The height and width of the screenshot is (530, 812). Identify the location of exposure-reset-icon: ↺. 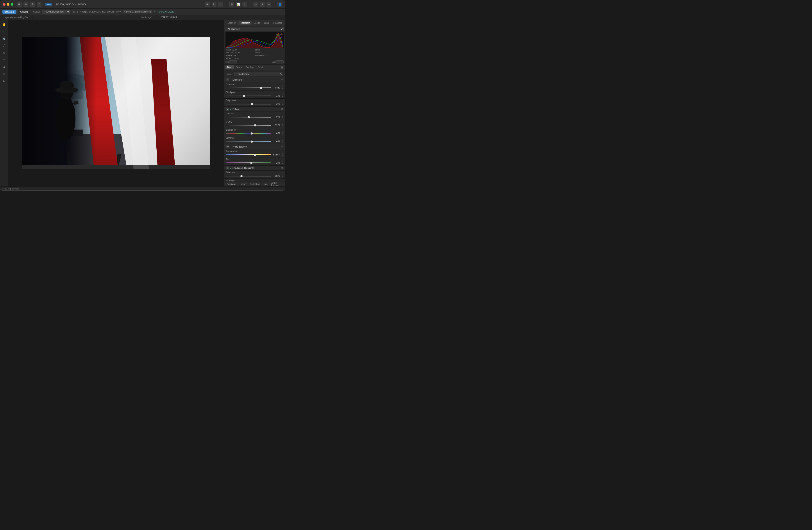
(282, 80).